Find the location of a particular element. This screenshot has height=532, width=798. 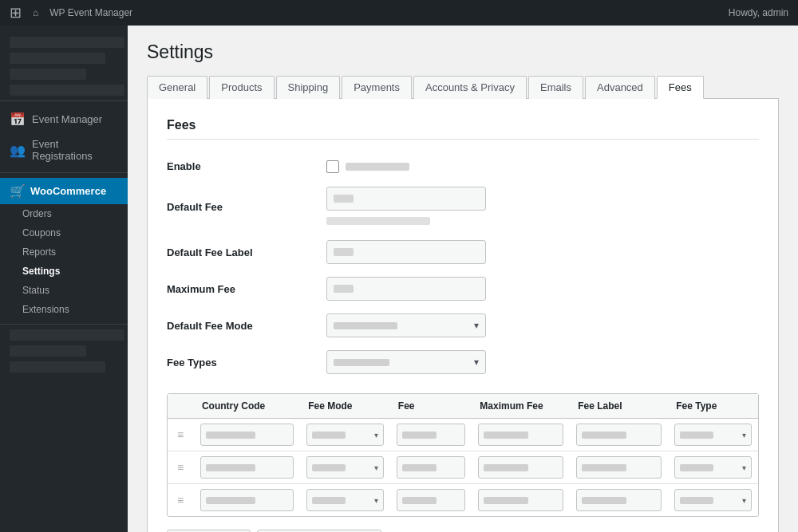

rules-table-body: ≡ ▾ is located at coordinates (463, 467).